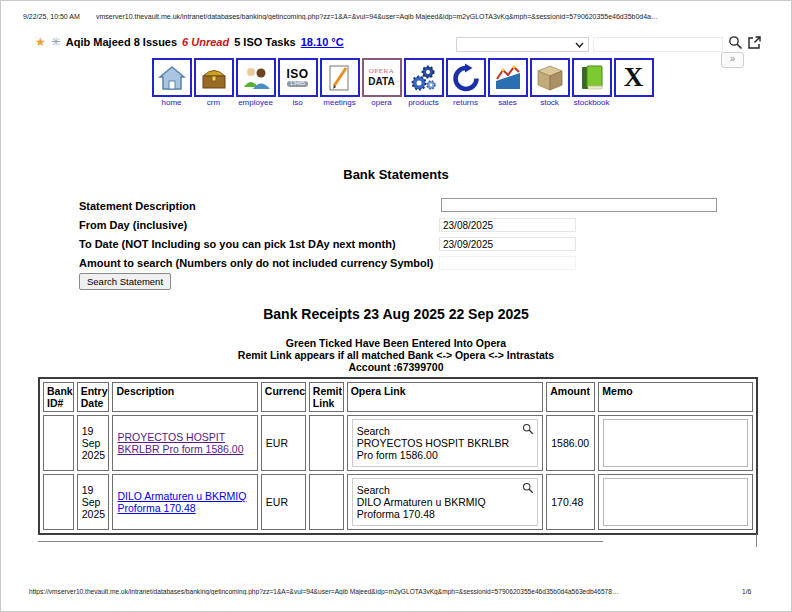  What do you see at coordinates (396, 174) in the screenshot?
I see `page-title: Bank Statements` at bounding box center [396, 174].